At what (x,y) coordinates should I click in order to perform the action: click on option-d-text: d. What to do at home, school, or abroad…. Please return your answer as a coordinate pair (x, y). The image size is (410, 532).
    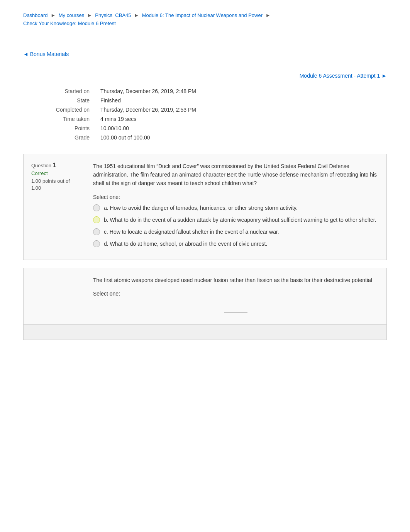
    Looking at the image, I should click on (185, 244).